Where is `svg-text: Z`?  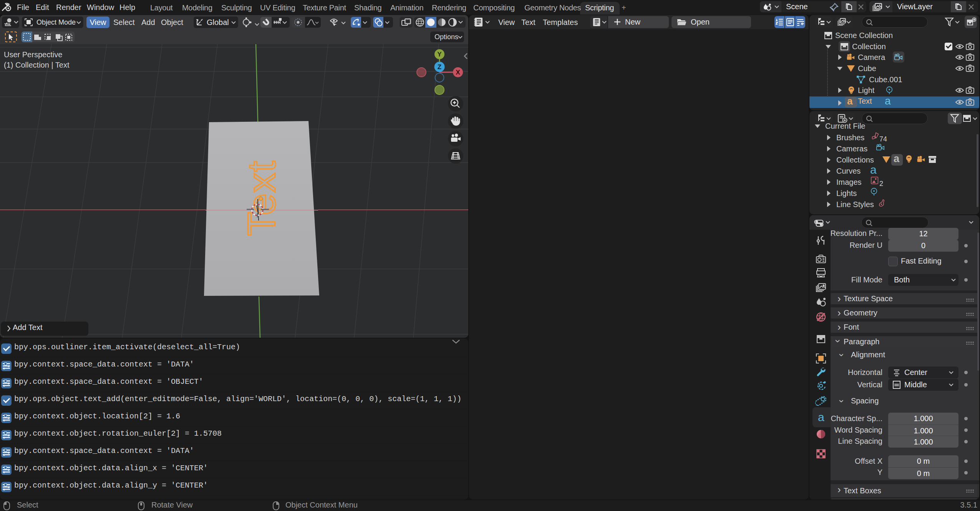
svg-text: Z is located at coordinates (439, 67).